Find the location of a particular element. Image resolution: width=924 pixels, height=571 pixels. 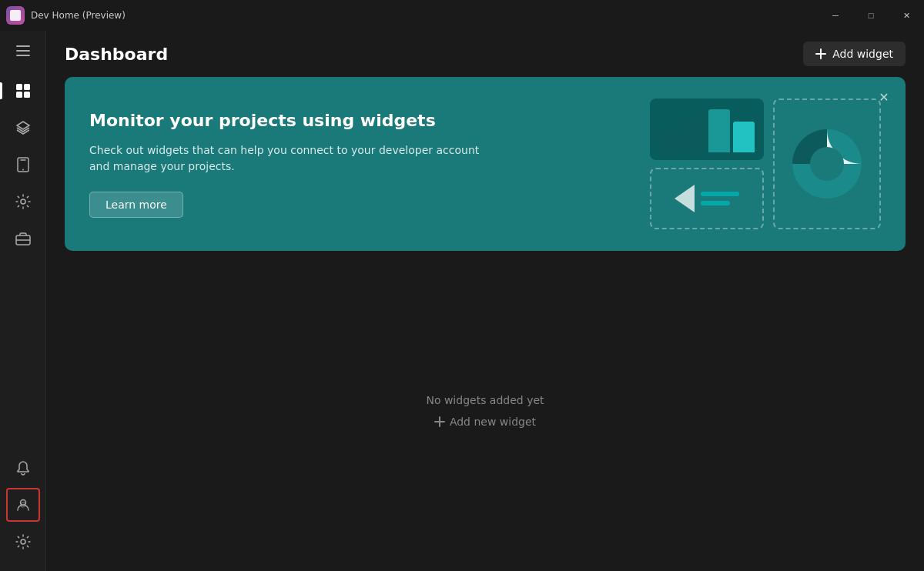

sidebar-item-settings-cog is located at coordinates (23, 202).